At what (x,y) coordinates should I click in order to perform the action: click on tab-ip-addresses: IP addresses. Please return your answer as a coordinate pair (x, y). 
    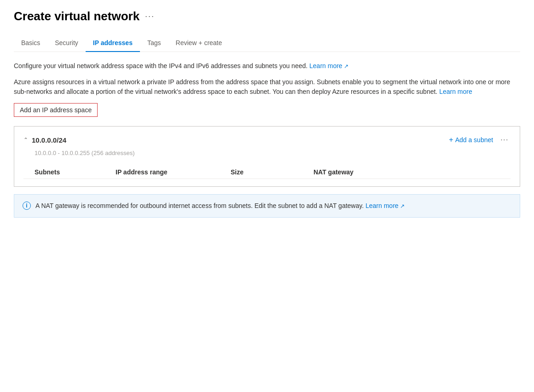
    Looking at the image, I should click on (113, 43).